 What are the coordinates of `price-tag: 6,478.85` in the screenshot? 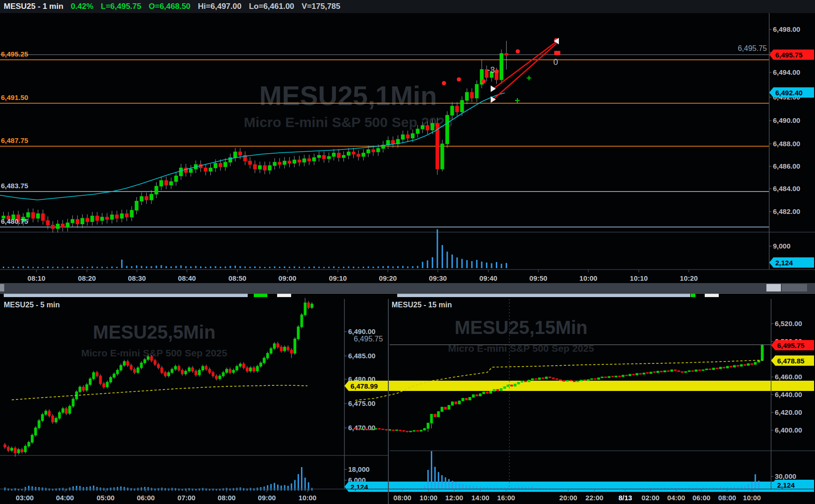 It's located at (793, 361).